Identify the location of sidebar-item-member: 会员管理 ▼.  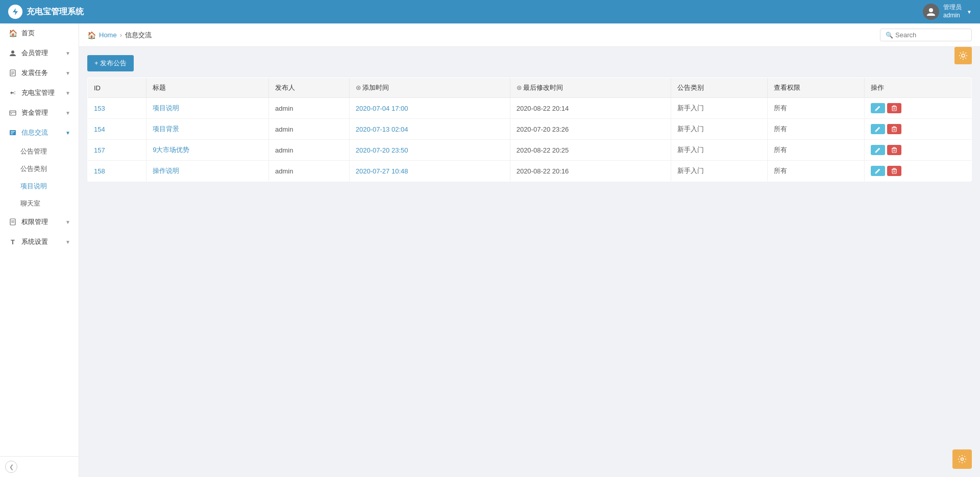
(39, 53).